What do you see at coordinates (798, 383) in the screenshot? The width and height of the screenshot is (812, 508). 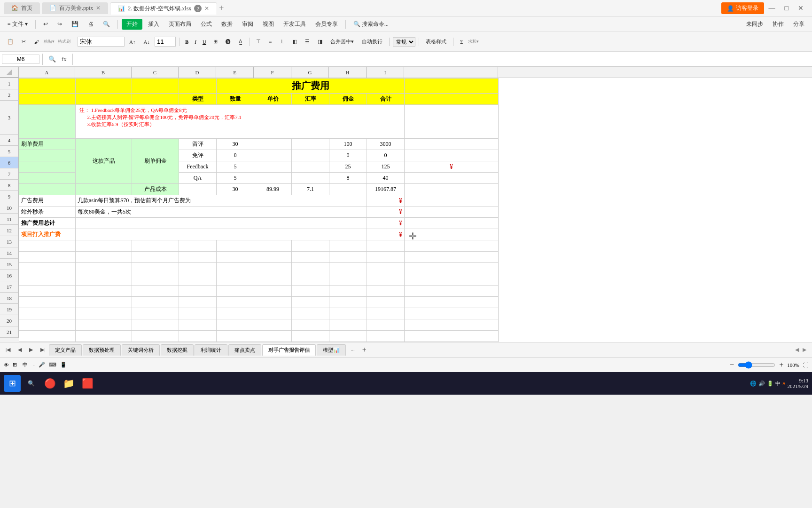 I see `time-display: 9:13 2021/5/29` at bounding box center [798, 383].